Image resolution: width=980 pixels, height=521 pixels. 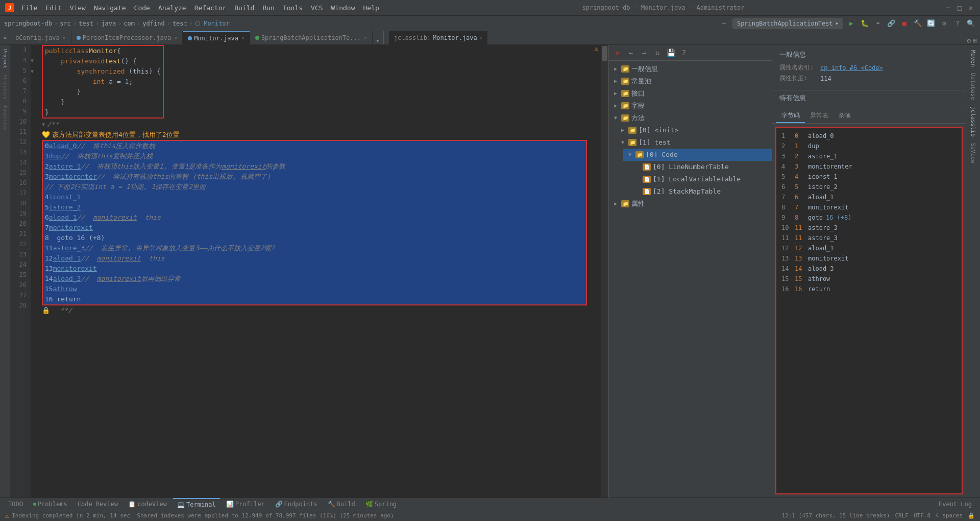 I want to click on bottom-tab-todo: TODO, so click(x=15, y=504).